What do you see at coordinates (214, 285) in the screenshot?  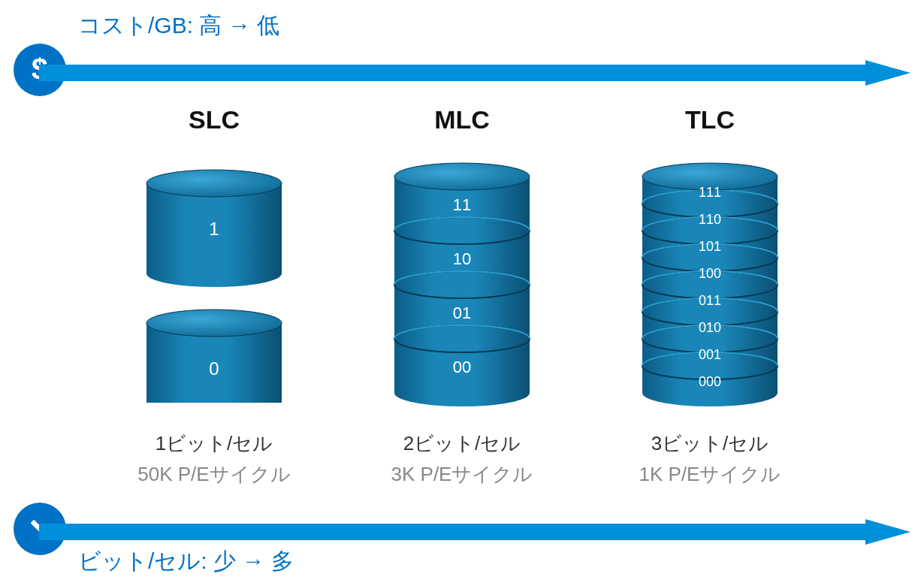 I see `cylinder-stack: 10` at bounding box center [214, 285].